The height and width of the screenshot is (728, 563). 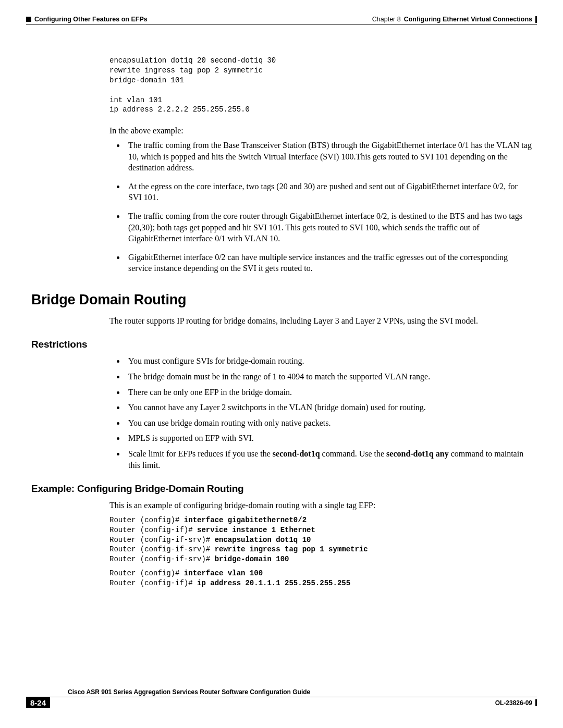 What do you see at coordinates (328, 377) in the screenshot?
I see `list-item: The bridge domain must be in the range o…` at bounding box center [328, 377].